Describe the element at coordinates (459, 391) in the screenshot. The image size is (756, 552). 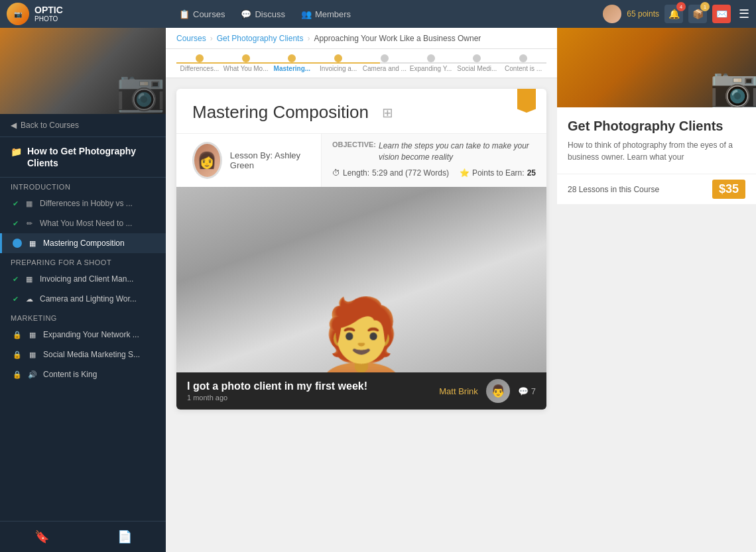
I see `comment-author: Matt Brink` at that location.